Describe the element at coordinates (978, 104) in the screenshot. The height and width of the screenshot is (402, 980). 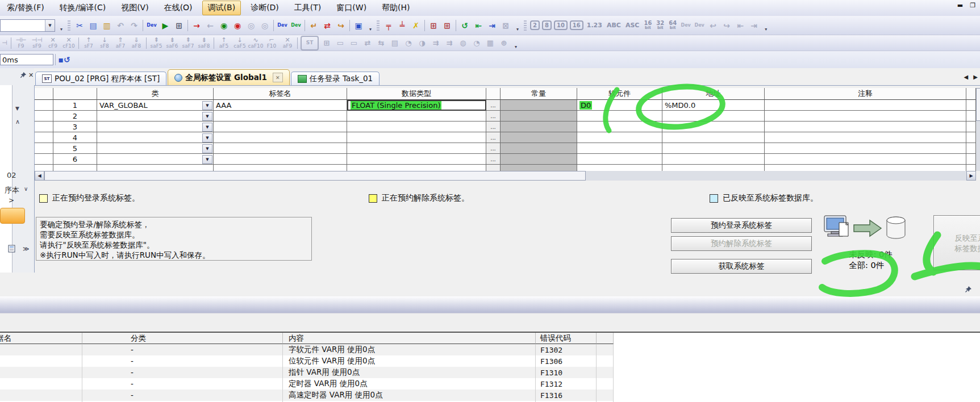
I see `vertical-scroll-thumb` at that location.